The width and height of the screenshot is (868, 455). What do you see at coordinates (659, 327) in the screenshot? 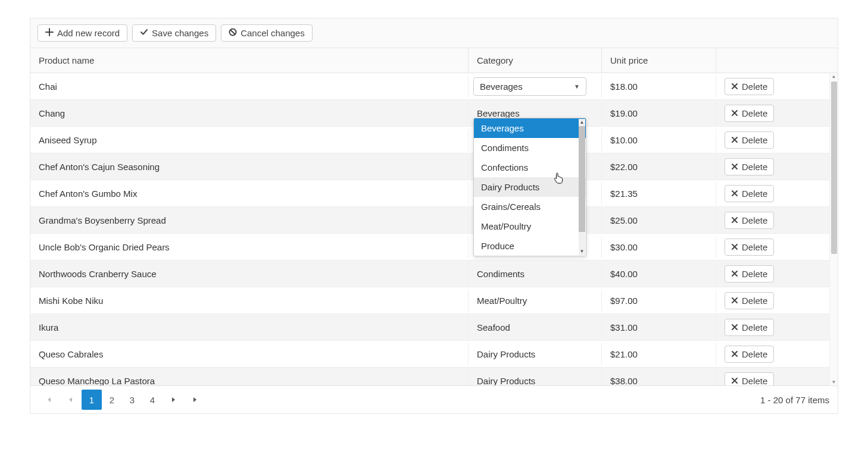
I see `cell-unit-price: $31.00` at bounding box center [659, 327].